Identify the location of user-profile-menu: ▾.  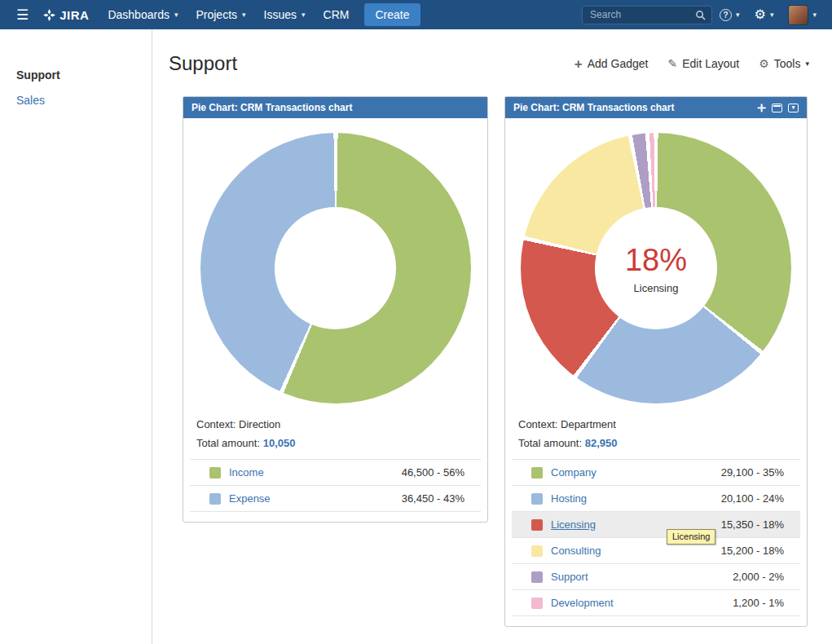
(802, 15).